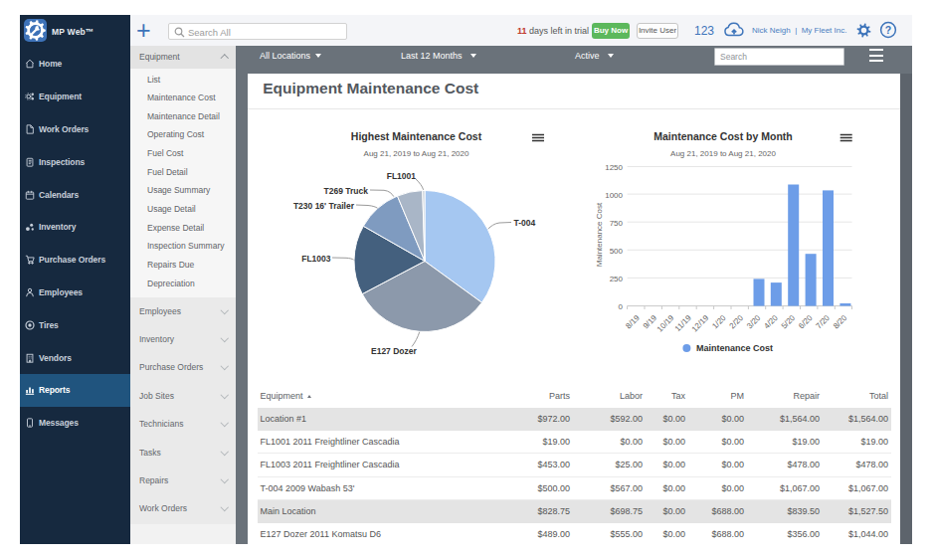  I want to click on svg-text: T269 Truck, so click(346, 191).